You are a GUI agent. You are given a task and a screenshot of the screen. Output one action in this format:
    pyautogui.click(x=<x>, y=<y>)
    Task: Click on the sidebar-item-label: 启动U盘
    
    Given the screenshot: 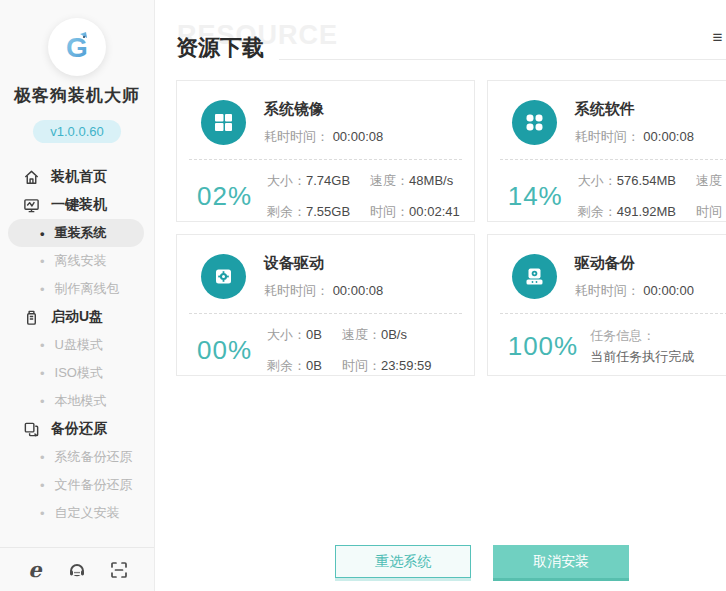 What is the action you would take?
    pyautogui.click(x=77, y=317)
    